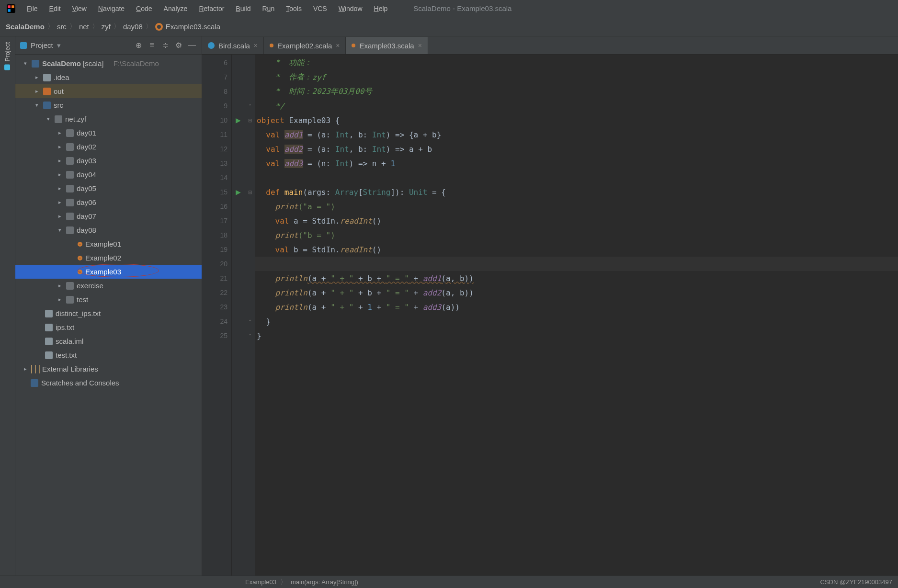 This screenshot has width=898, height=588. Describe the element at coordinates (55, 9) in the screenshot. I see `menu-edit: Edit` at that location.